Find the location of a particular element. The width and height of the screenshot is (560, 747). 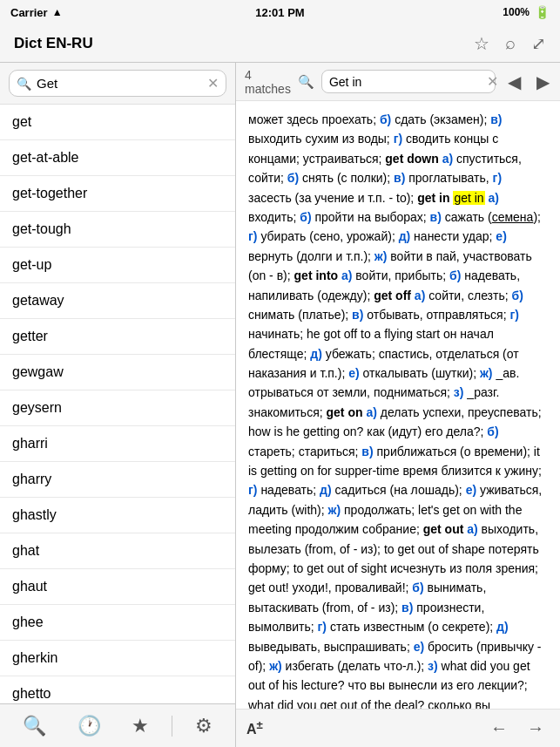

list-item: get is located at coordinates (118, 122).